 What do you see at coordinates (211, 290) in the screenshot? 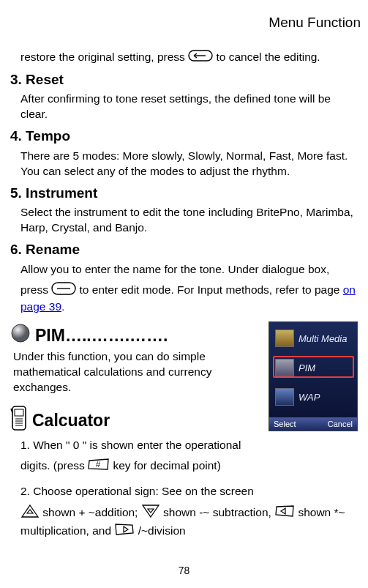
I see `rename-p2b: to enter edit mode. For Input methods, r…` at bounding box center [211, 290].